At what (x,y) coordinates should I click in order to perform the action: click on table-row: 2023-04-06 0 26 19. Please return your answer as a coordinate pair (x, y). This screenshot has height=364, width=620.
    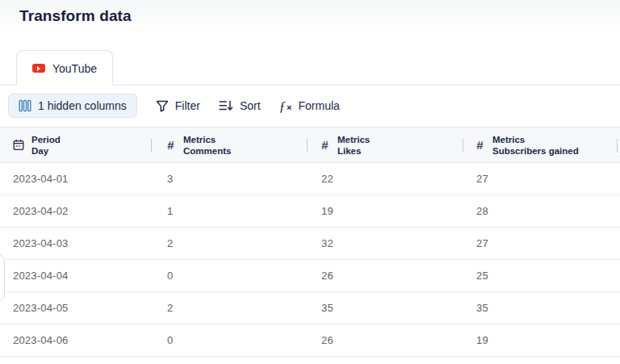
    Looking at the image, I should click on (310, 341).